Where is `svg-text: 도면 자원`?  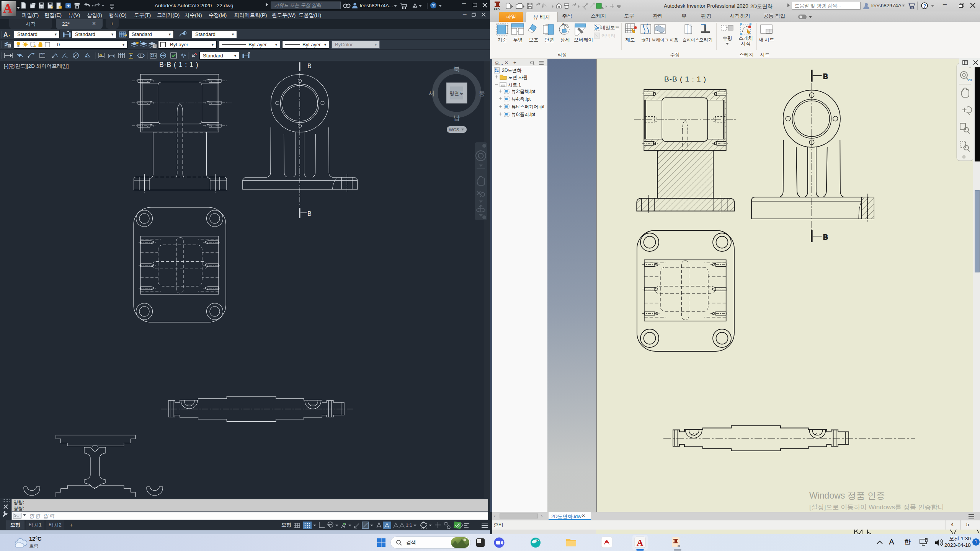 svg-text: 도면 자원 is located at coordinates (518, 77).